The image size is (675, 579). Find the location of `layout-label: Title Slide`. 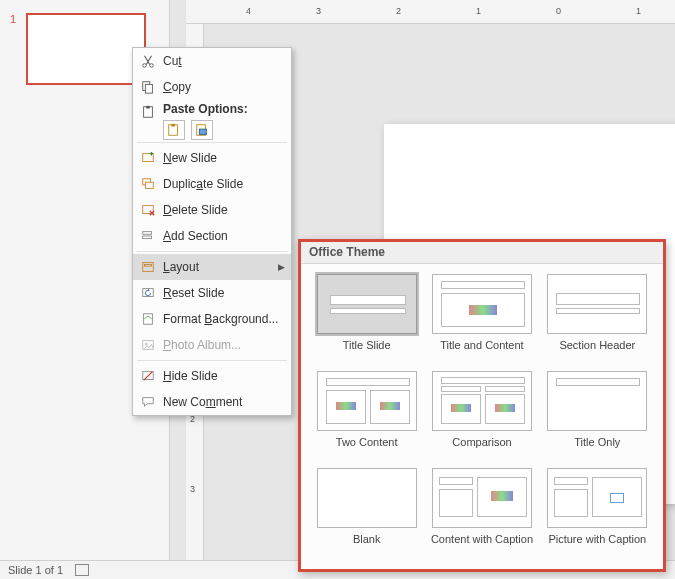

layout-label: Title Slide is located at coordinates (366, 352).